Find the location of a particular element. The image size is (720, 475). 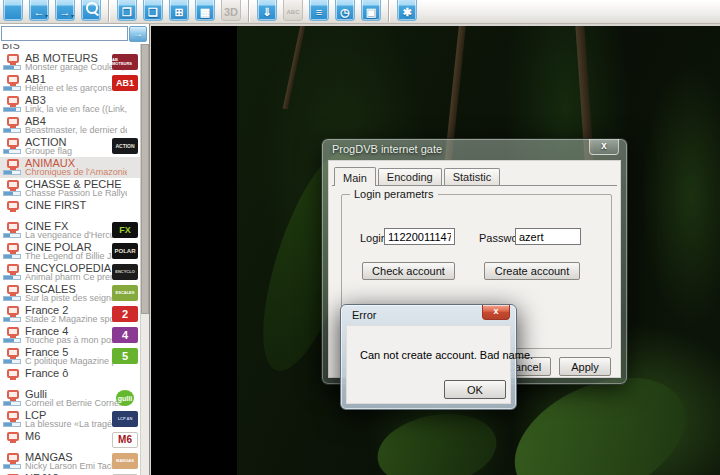

tab-encoding: Encoding is located at coordinates (410, 176).